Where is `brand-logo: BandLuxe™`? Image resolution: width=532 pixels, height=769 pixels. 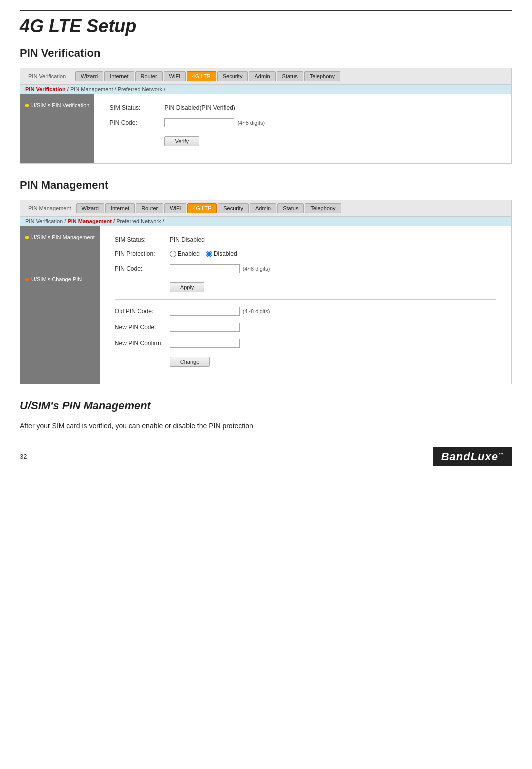 brand-logo: BandLuxe™ is located at coordinates (473, 457).